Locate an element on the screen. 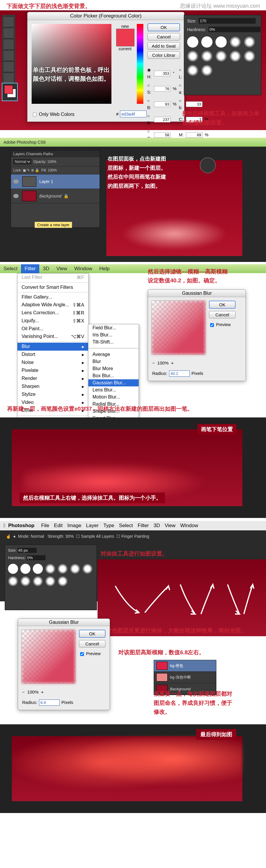  color-lib-button: Color Librar is located at coordinates (164, 55).